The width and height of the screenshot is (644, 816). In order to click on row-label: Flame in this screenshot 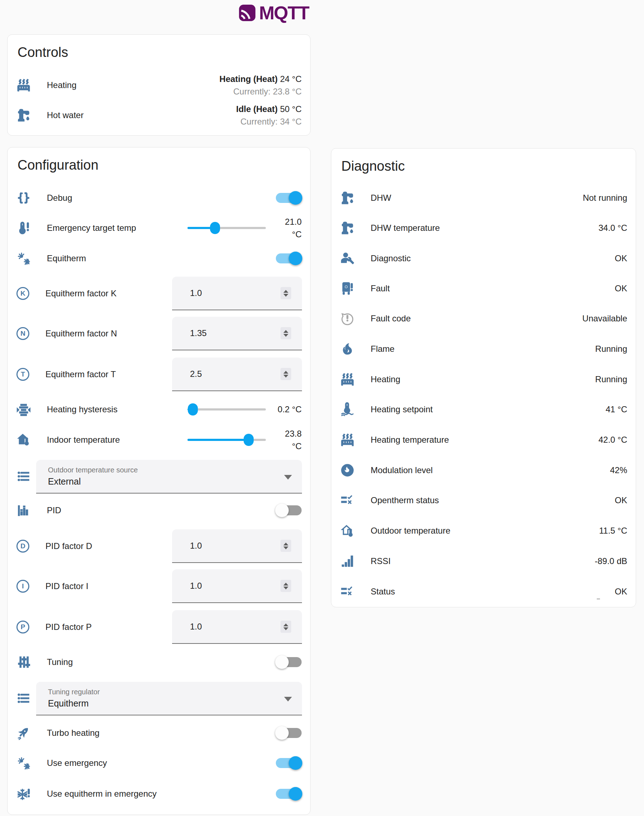, I will do `click(383, 349)`.